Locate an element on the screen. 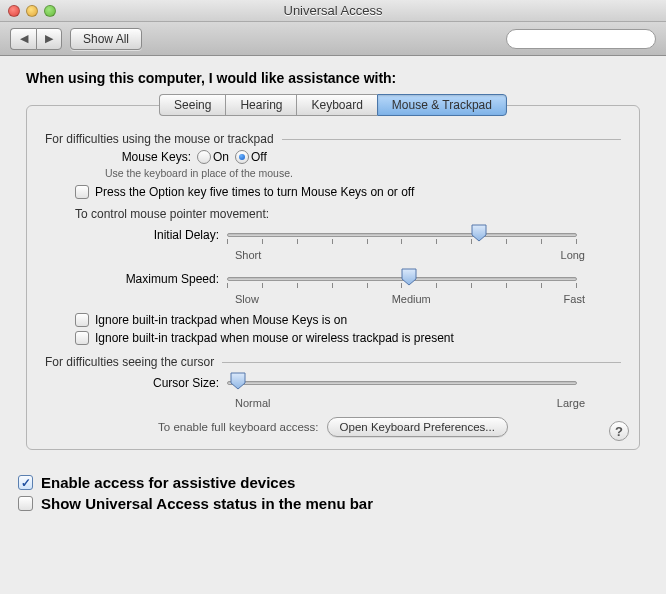 The height and width of the screenshot is (594, 666). forward-icon: ▶ is located at coordinates (49, 38).